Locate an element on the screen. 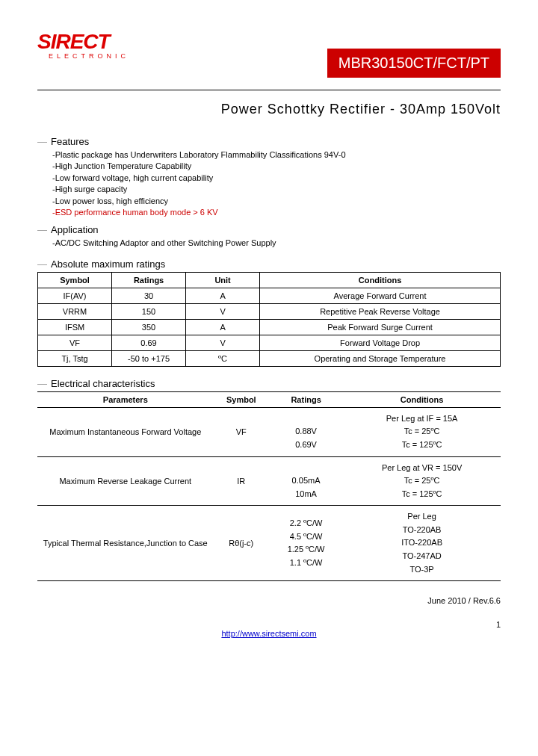 The width and height of the screenshot is (538, 756). table-row: VF0.69VForward Voltage Drop is located at coordinates (269, 342).